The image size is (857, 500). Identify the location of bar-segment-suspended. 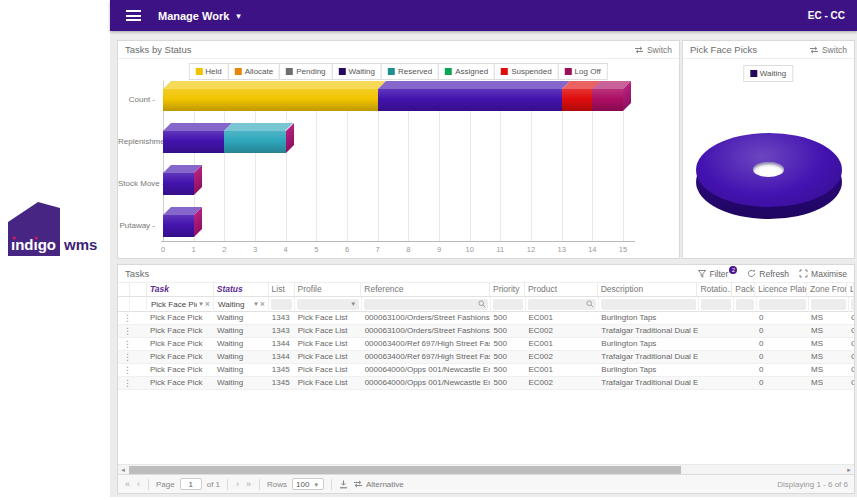
(578, 100).